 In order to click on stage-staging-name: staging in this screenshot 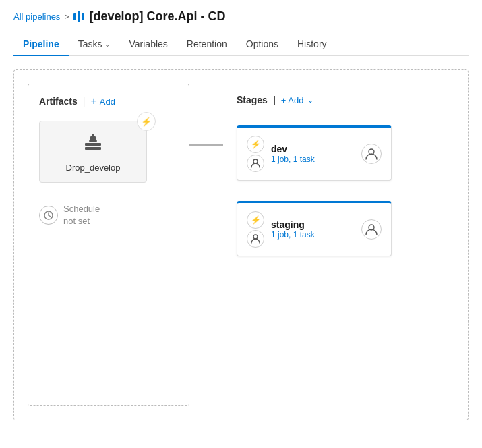, I will do `click(313, 225)`.